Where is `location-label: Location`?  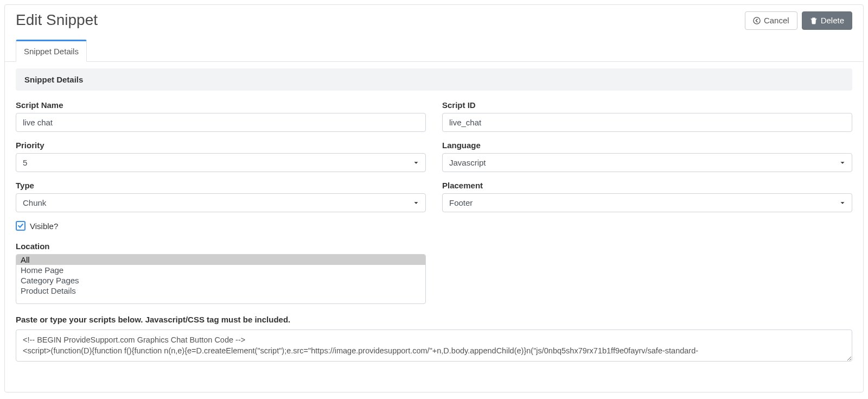
location-label: Location is located at coordinates (221, 246).